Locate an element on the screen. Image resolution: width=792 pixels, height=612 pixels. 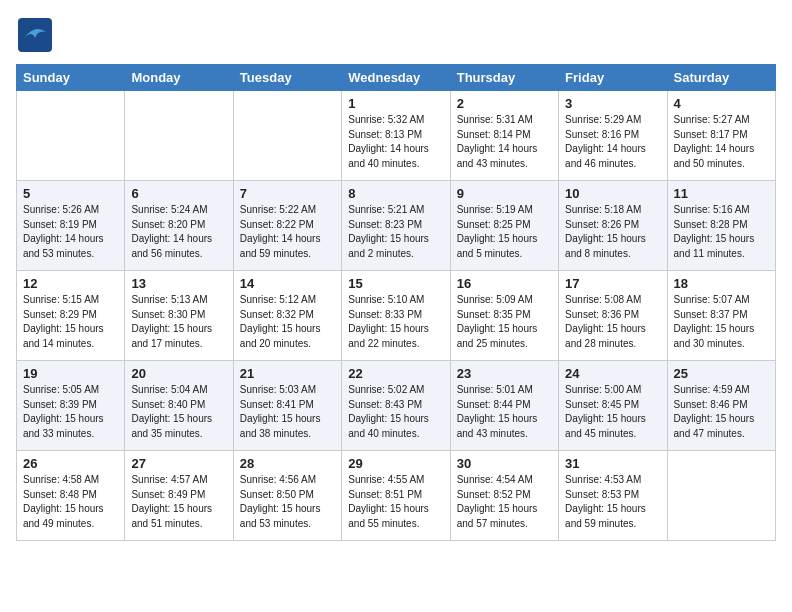
day-number: 26 is located at coordinates (70, 464).